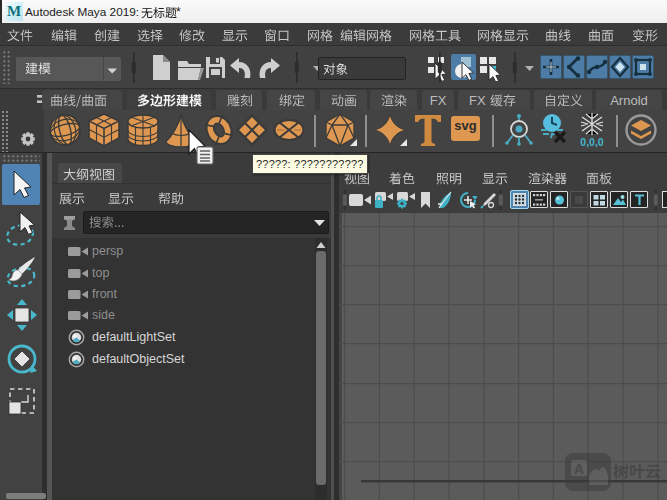 The height and width of the screenshot is (500, 667). Describe the element at coordinates (579, 469) in the screenshot. I see `svg-text: A` at that location.